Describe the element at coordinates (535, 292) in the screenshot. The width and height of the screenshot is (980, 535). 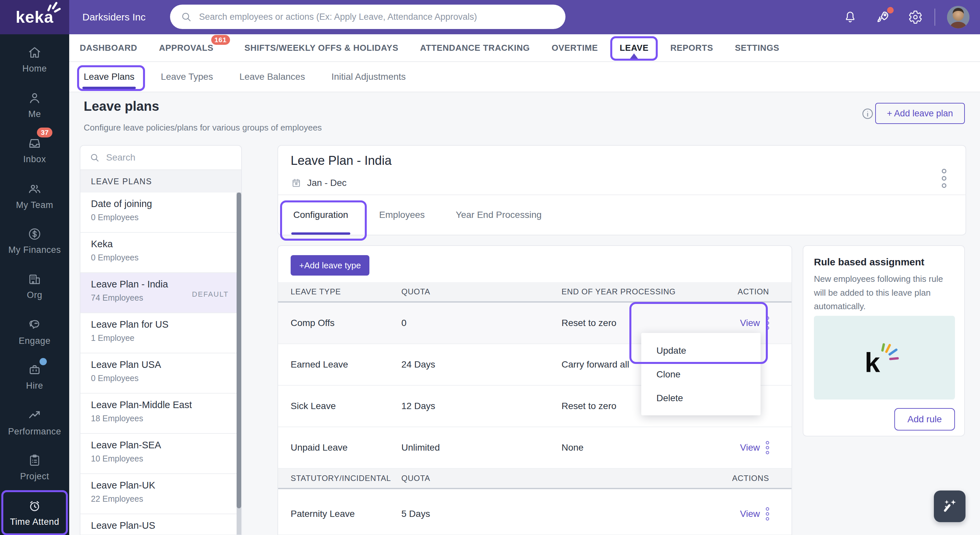
I see `leave-table-header: LEAVE TYPE QUOTA END OF YEAR PROCESSING …` at that location.